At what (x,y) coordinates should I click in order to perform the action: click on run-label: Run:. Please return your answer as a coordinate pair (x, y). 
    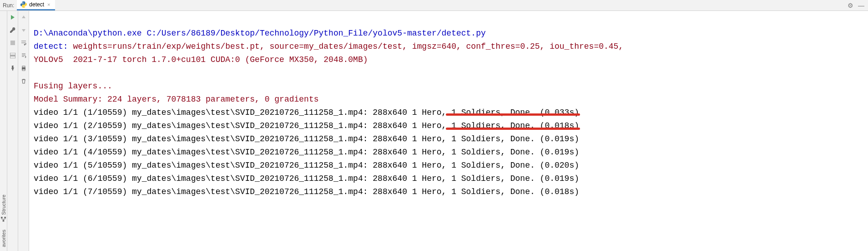
    Looking at the image, I should click on (8, 5).